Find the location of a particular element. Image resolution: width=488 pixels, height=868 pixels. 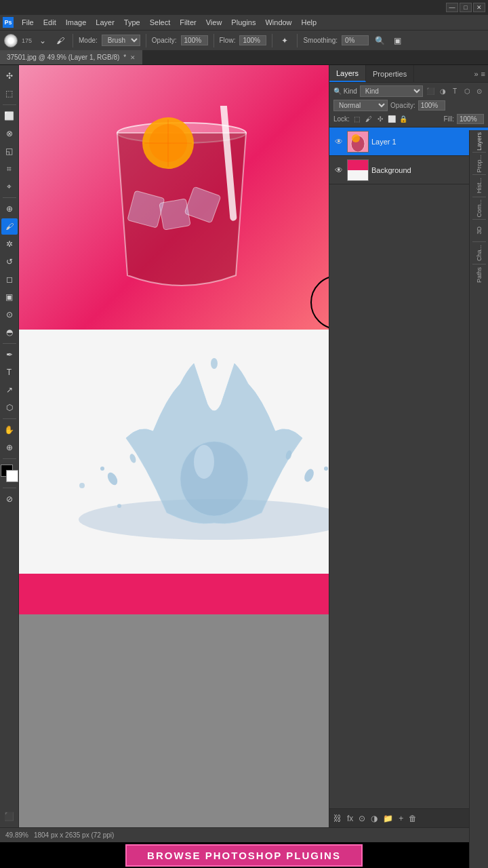

move-tool: ✣ is located at coordinates (9, 76).